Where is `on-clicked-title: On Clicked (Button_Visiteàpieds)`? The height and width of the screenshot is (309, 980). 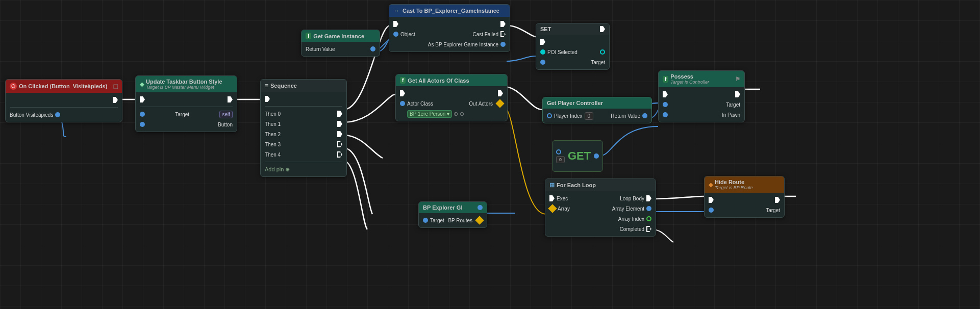
on-clicked-title: On Clicked (Button_Visiteàpieds) is located at coordinates (63, 86).